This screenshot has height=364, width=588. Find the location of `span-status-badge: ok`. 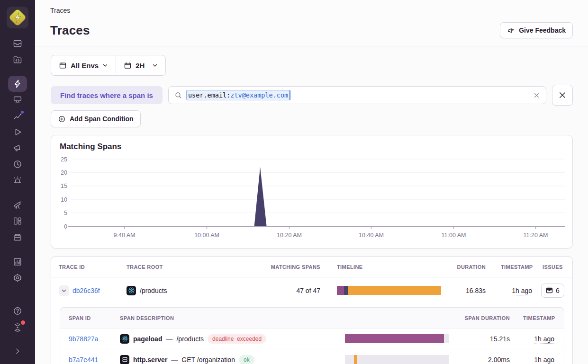

span-status-badge: ok is located at coordinates (246, 360).